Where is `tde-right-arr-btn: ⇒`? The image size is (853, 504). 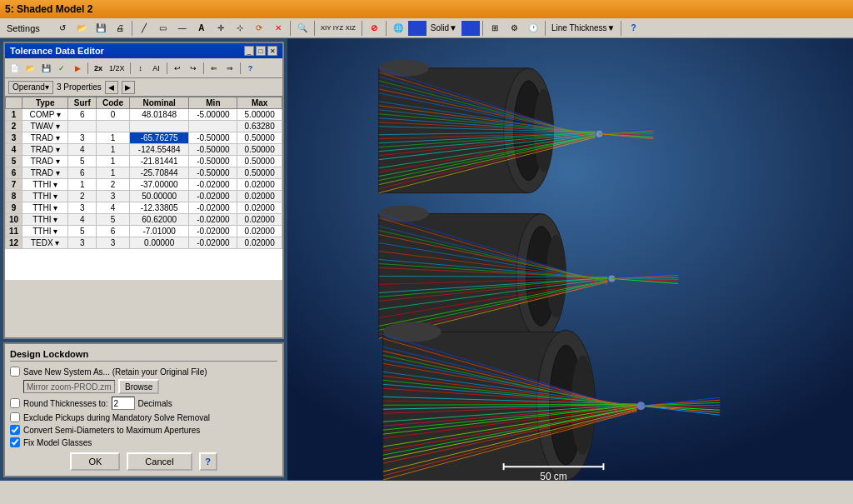
tde-right-arr-btn: ⇒ is located at coordinates (230, 68).